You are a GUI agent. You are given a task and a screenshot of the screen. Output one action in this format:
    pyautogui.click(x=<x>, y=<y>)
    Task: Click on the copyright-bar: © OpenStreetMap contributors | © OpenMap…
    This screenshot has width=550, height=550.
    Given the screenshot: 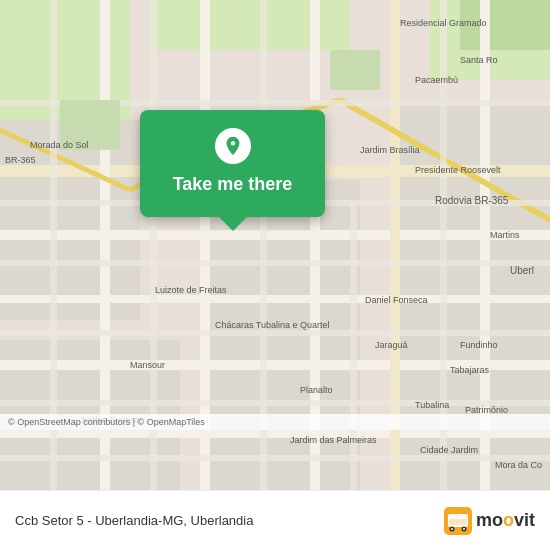 What is the action you would take?
    pyautogui.click(x=275, y=422)
    